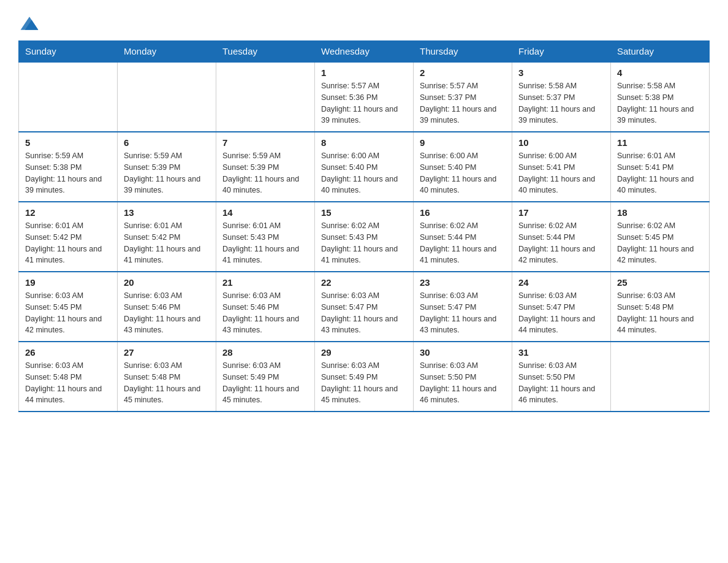 This screenshot has height=563, width=728. What do you see at coordinates (561, 142) in the screenshot?
I see `day-number: 10` at bounding box center [561, 142].